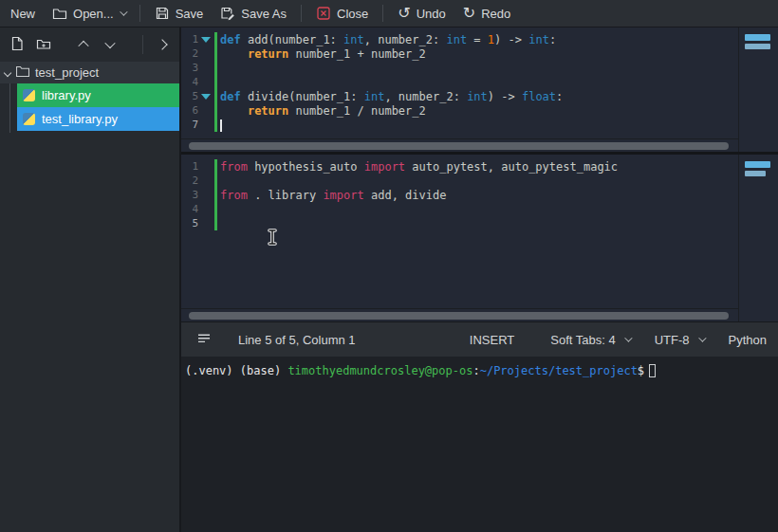 The width and height of the screenshot is (778, 532). Describe the element at coordinates (17, 46) in the screenshot. I see `new-file-icon` at that location.